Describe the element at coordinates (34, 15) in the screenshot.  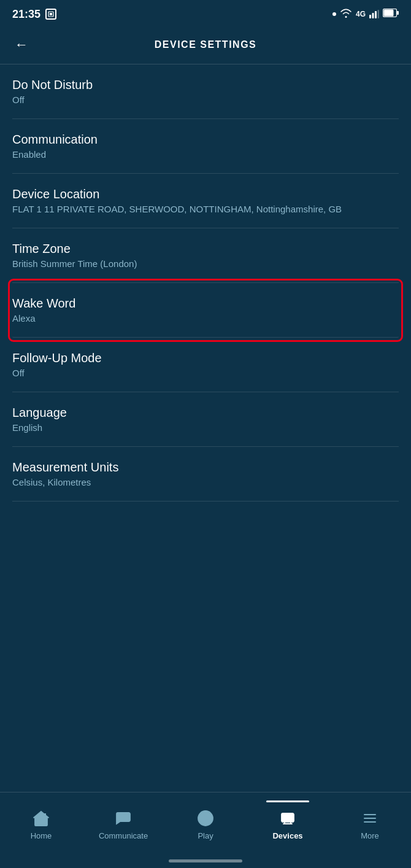
I see `status-time-group: 21:35` at that location.